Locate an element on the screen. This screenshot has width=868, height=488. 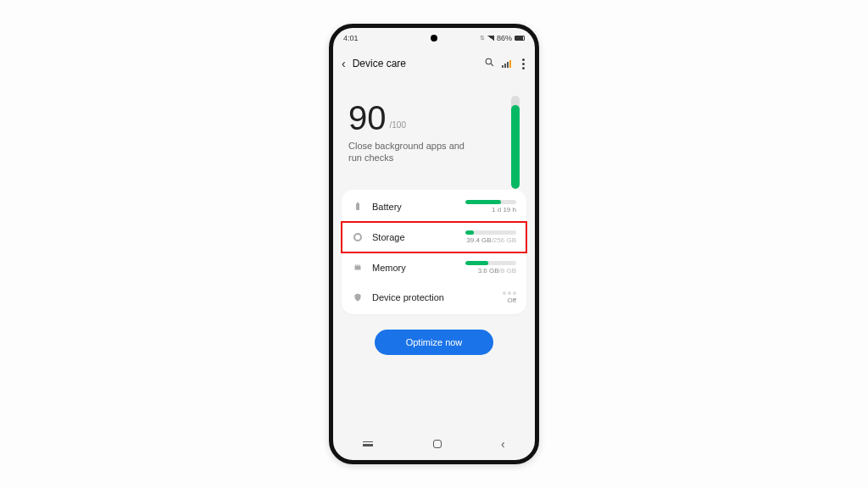
battery-percent: 86% is located at coordinates (504, 38).